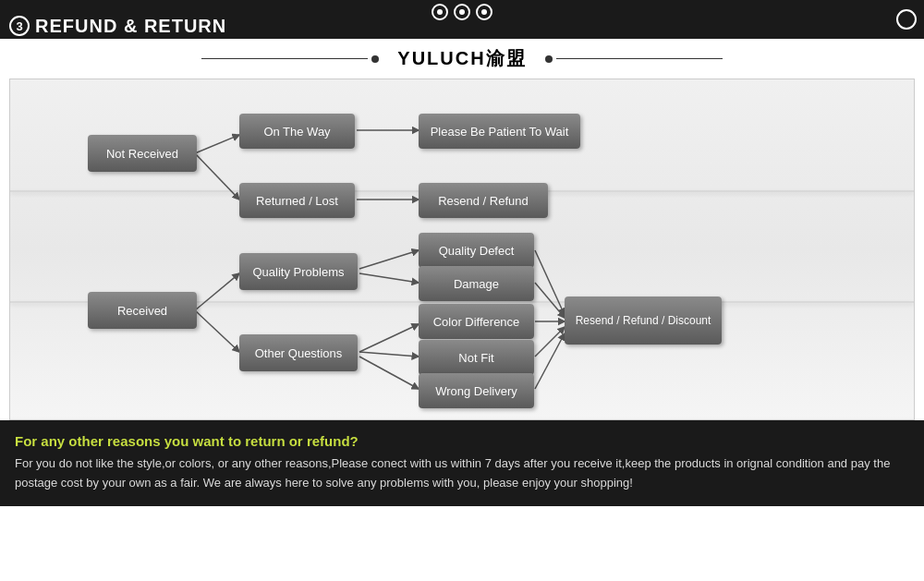 Image resolution: width=924 pixels, height=581 pixels. What do you see at coordinates (477, 357) in the screenshot?
I see `box-not-fit: Not Fit` at bounding box center [477, 357].